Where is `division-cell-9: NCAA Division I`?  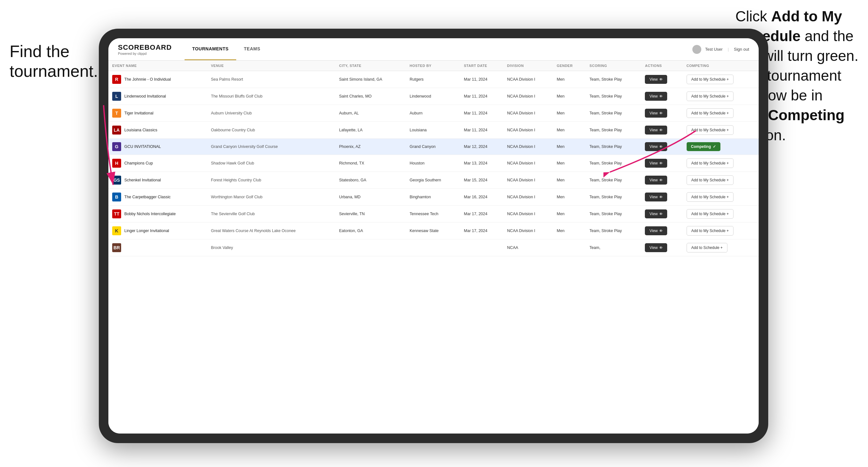
division-cell-9: NCAA Division I is located at coordinates (528, 231).